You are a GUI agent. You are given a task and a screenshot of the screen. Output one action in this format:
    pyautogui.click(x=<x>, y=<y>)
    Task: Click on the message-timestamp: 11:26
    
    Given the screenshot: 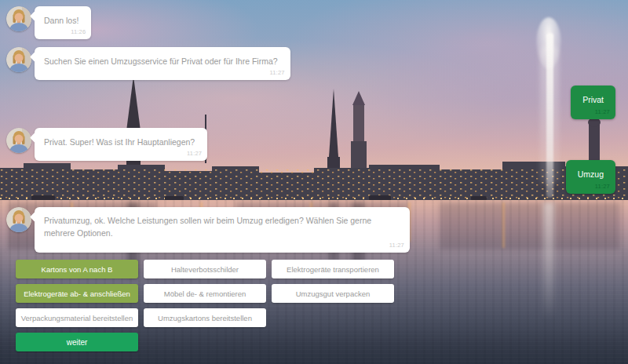 What is the action you would take?
    pyautogui.click(x=78, y=33)
    